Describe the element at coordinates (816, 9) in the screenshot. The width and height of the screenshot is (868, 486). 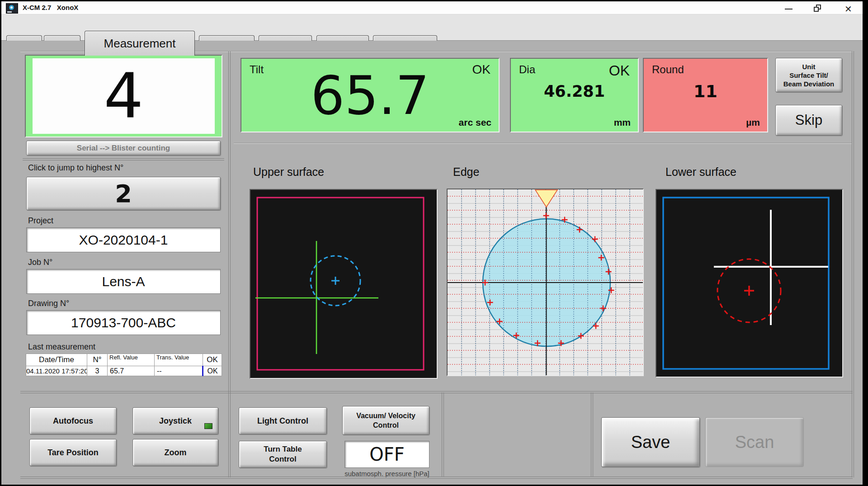
I see `restore-icon-front` at that location.